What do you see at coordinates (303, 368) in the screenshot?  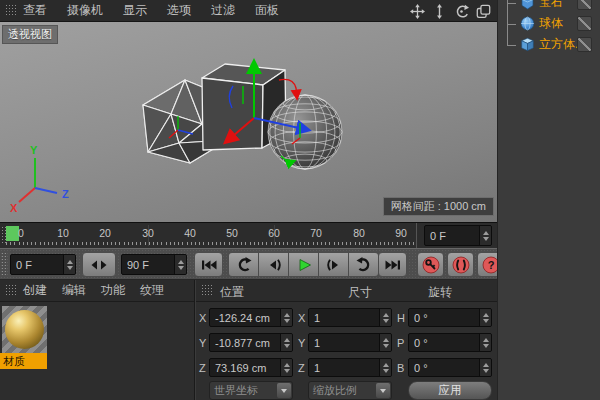 I see `size-z-label: Z` at bounding box center [303, 368].